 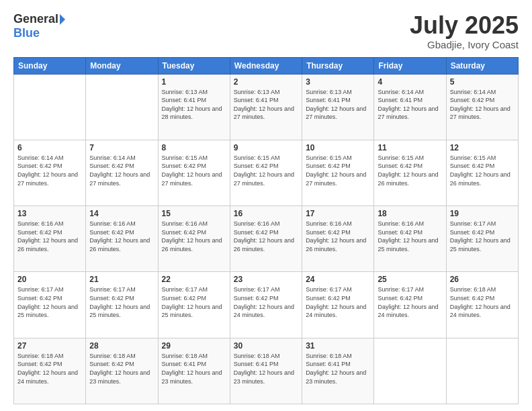 I want to click on calendar-day-cell: 23 Sunrise: 6:17 AM Sunset: 6:42 PM Dayl…, so click(x=266, y=305).